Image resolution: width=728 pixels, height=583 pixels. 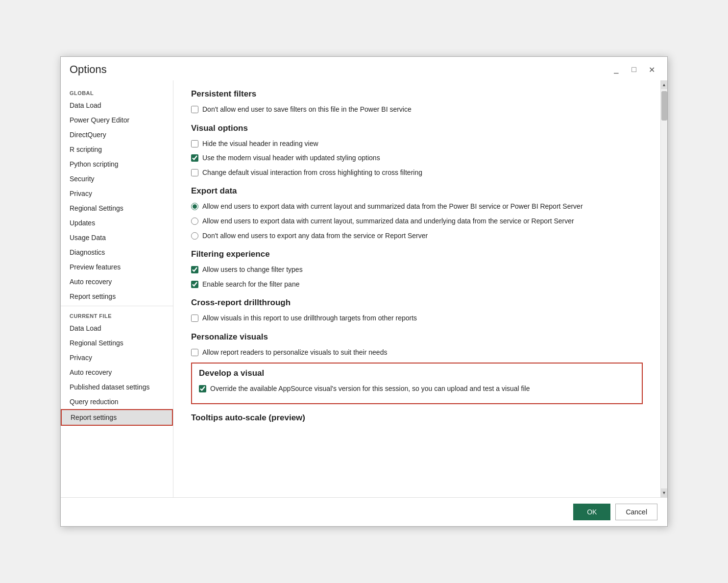 I want to click on scrollbar-thumb, so click(x=664, y=106).